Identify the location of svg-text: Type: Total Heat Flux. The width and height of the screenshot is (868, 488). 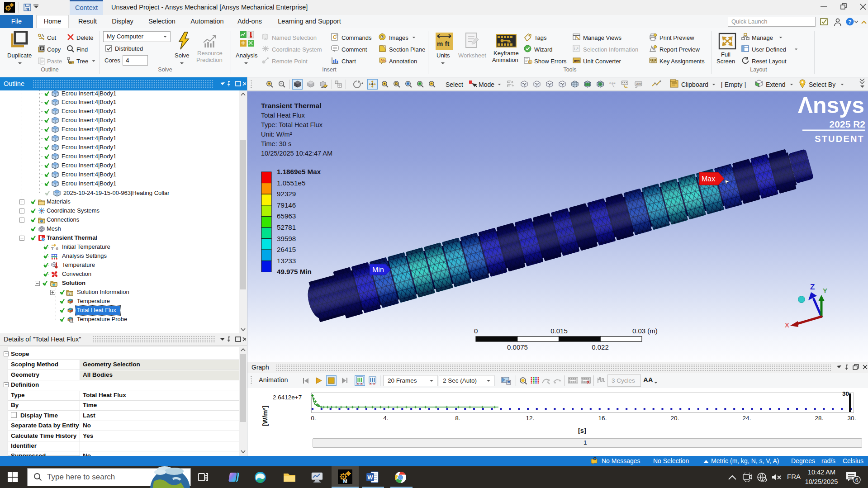
(292, 125).